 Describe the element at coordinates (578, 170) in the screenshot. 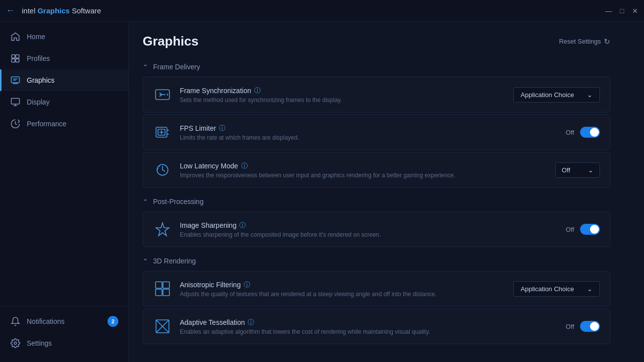

I see `low-latency-dropdown: Off ⌄` at that location.